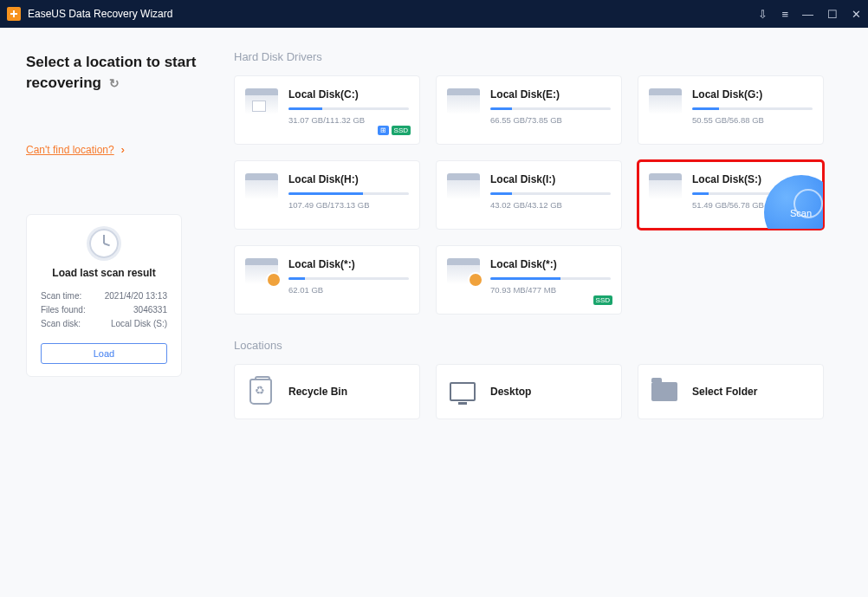 This screenshot has width=868, height=597. I want to click on last-scan-title: Load last scan result, so click(104, 273).